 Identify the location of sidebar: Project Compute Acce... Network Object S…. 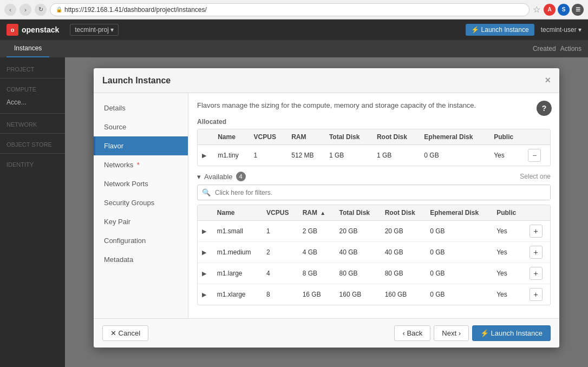
(32, 212).